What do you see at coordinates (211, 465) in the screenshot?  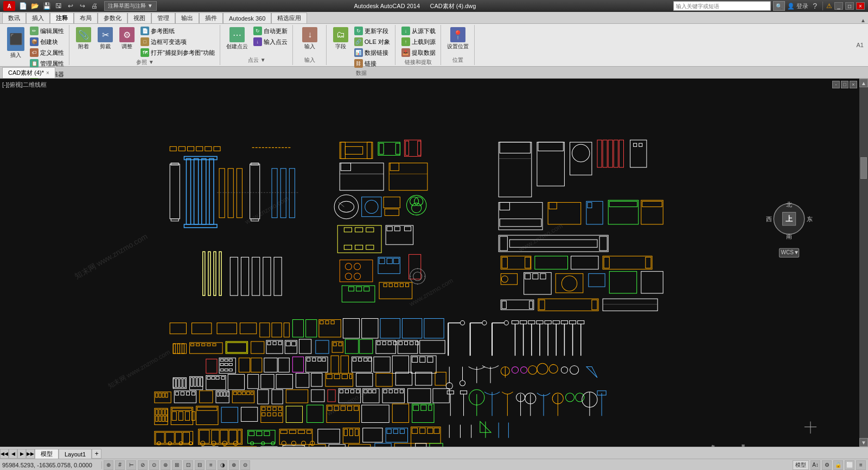 I see `lineweight-toggle: ≡` at bounding box center [211, 465].